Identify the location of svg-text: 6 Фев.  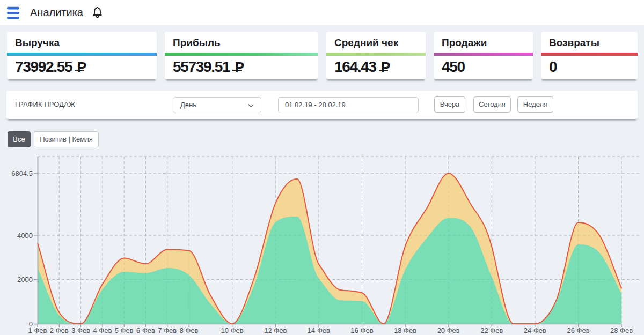
(146, 330).